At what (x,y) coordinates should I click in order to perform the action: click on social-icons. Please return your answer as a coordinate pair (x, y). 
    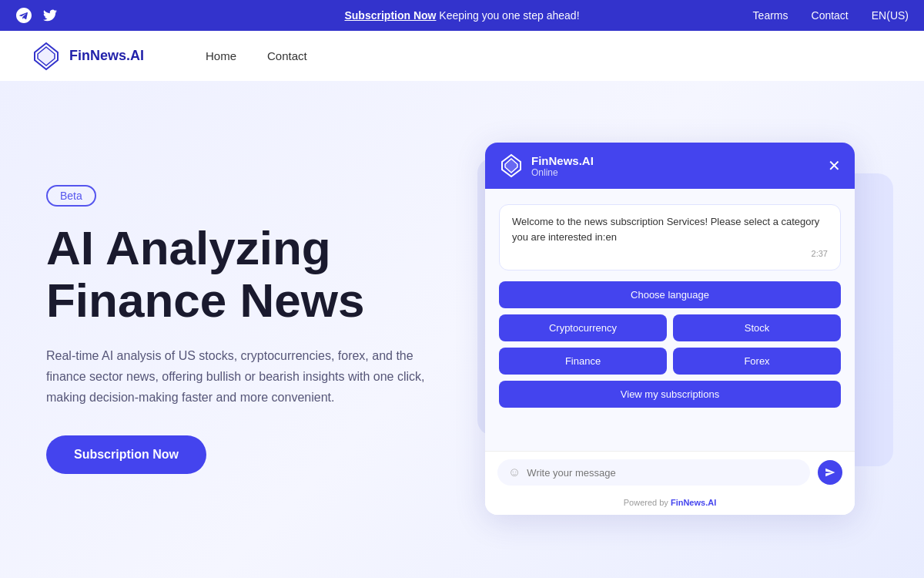
    Looking at the image, I should click on (37, 15).